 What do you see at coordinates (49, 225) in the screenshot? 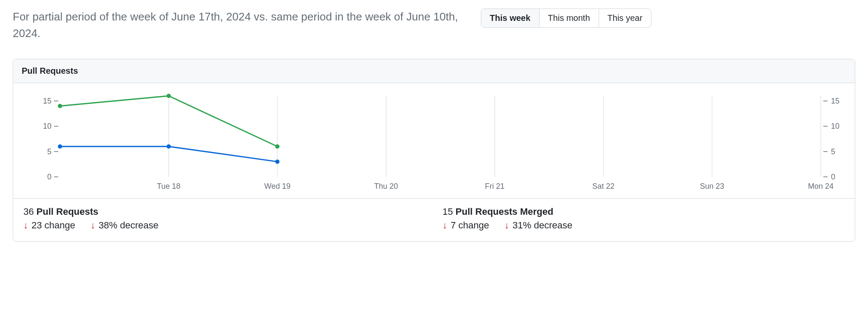
I see `stat-pr-change-abs: ↓ 23 change` at bounding box center [49, 225].